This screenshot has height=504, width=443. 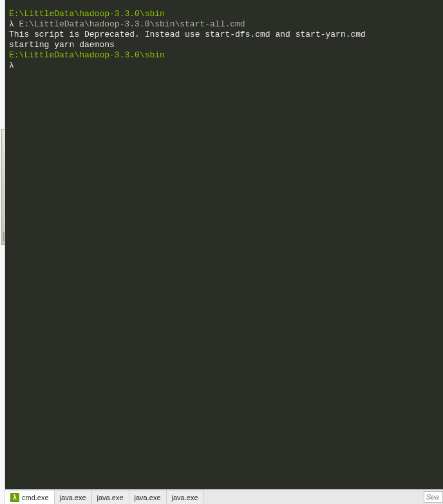 What do you see at coordinates (433, 497) in the screenshot?
I see `search-input` at bounding box center [433, 497].